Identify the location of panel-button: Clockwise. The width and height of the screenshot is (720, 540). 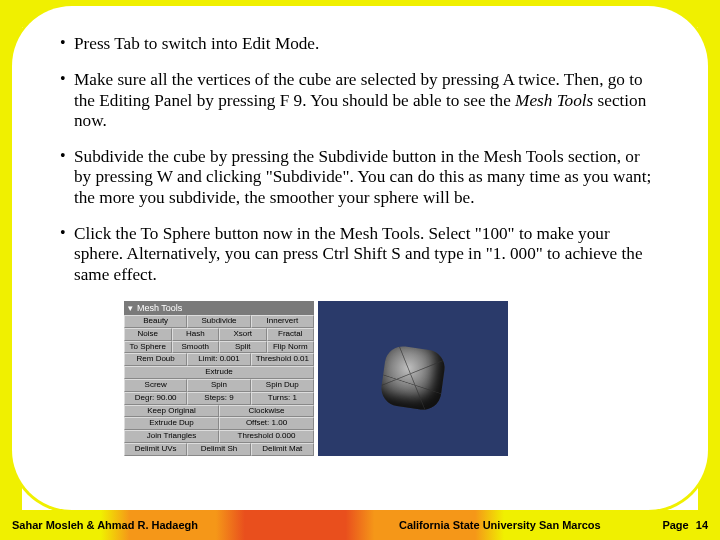
(266, 412).